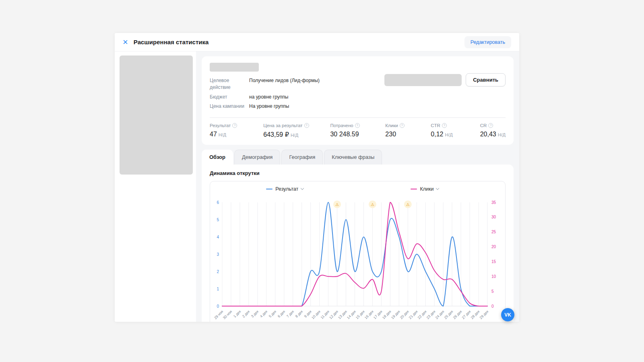 The height and width of the screenshot is (362, 644). I want to click on campaign-field-value: На уровне группы, so click(269, 106).